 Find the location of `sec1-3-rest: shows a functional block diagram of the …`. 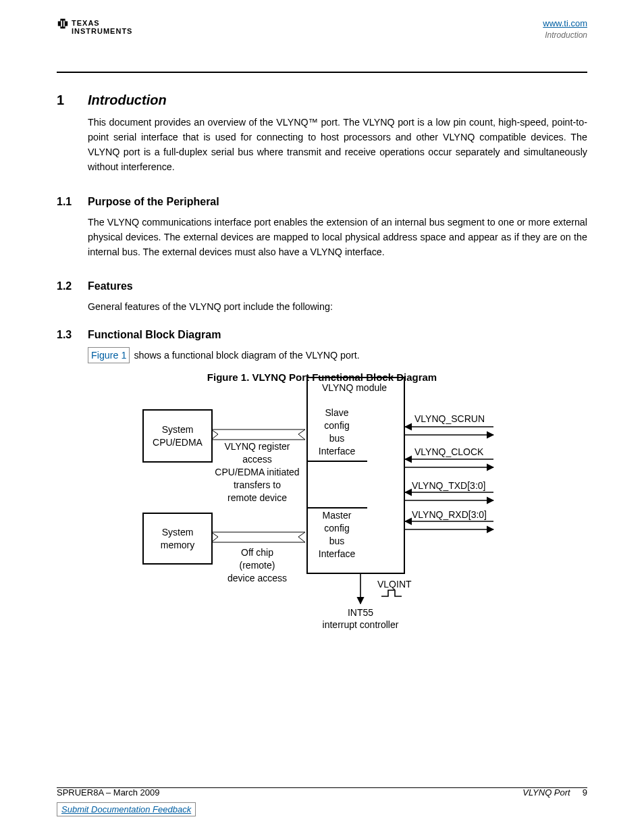

sec1-3-rest: shows a functional block diagram of the … is located at coordinates (246, 355).